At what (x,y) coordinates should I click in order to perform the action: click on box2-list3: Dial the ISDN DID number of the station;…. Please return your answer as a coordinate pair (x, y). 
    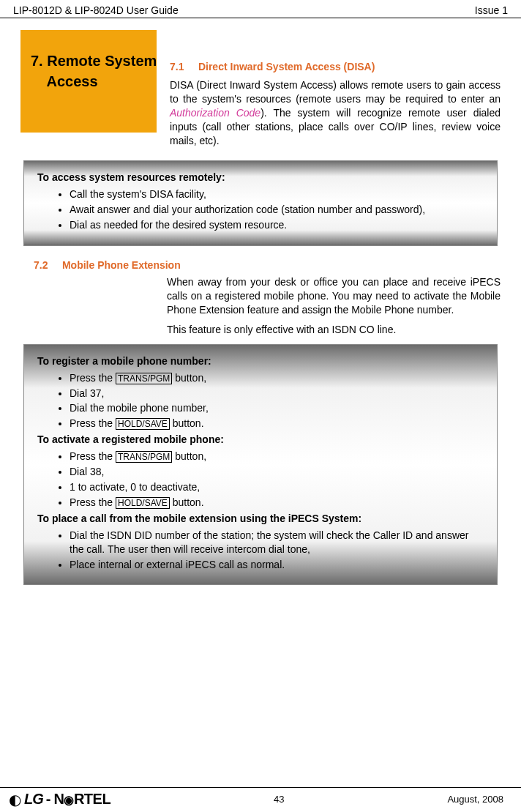
    Looking at the image, I should click on (260, 551).